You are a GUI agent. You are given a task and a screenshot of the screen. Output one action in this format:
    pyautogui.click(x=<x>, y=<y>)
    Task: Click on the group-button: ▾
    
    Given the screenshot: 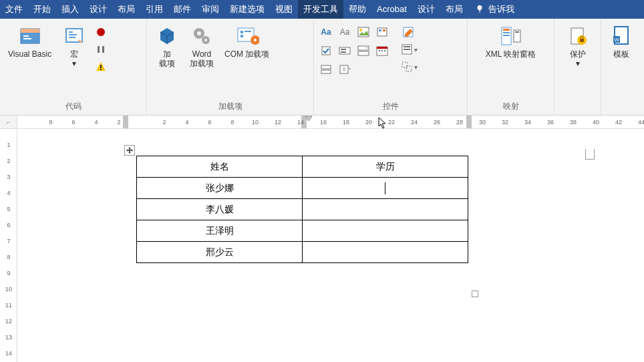 What is the action you would take?
    pyautogui.click(x=409, y=67)
    